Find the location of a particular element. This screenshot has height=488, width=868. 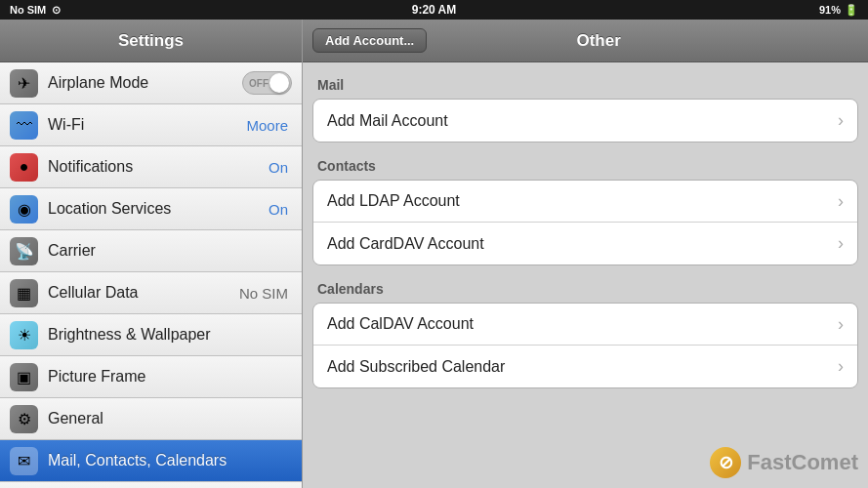

time-display: 9:20 AM is located at coordinates (434, 10).